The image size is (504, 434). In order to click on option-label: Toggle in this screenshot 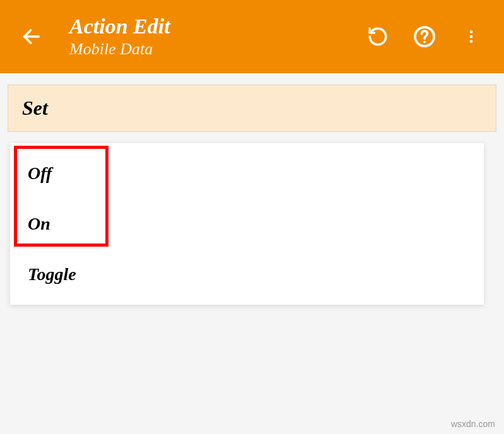, I will do `click(52, 274)`.